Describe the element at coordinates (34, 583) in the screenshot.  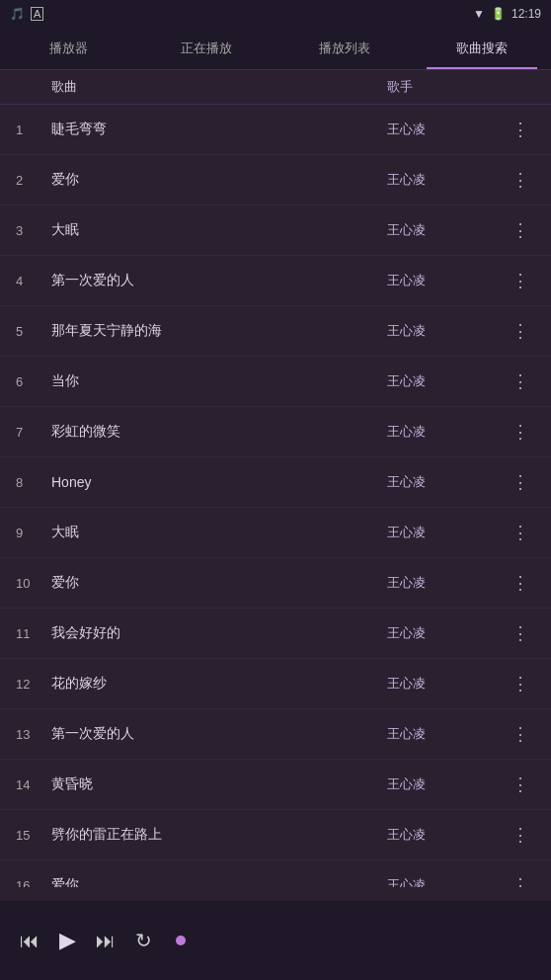
I see `song-num: 10` at that location.